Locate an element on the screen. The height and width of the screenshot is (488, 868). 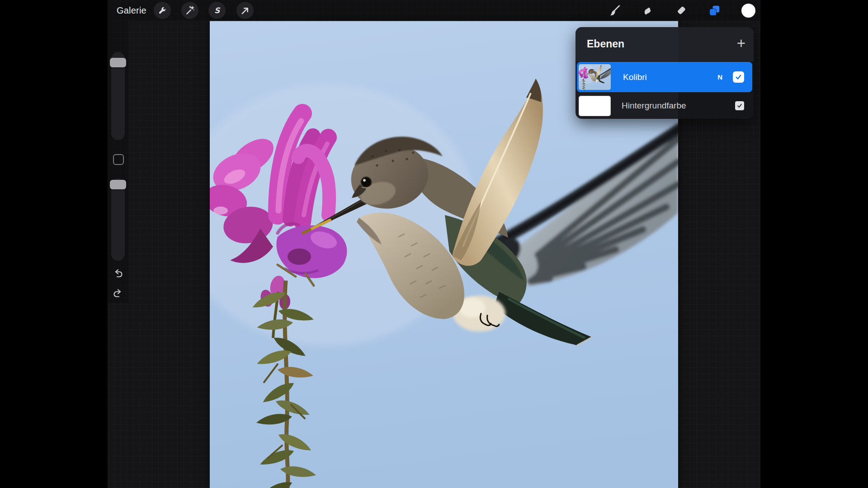
redo-button is located at coordinates (118, 293).